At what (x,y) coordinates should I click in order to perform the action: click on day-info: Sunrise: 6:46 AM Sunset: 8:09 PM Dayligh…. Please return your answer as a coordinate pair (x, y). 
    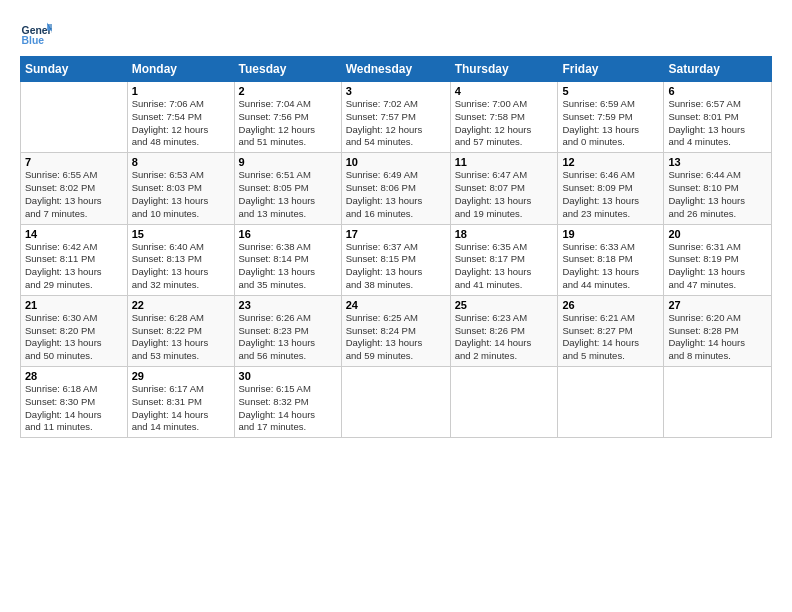
    Looking at the image, I should click on (610, 194).